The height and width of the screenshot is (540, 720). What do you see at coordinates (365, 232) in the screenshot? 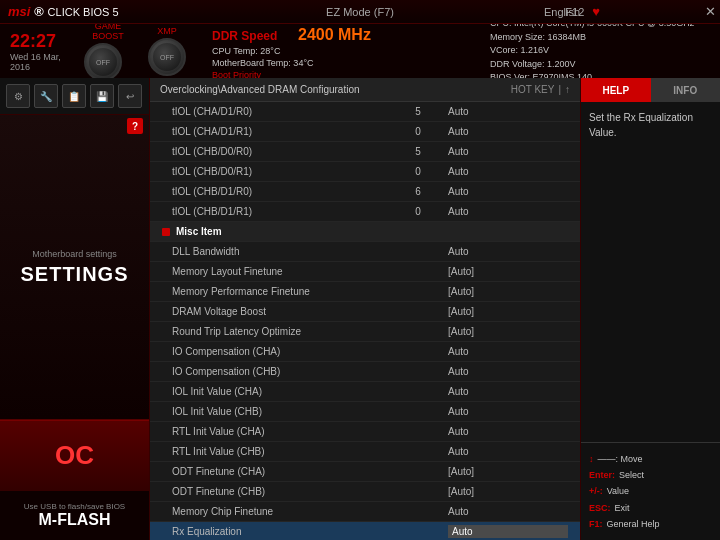
I see `misc-section-header: Misc Item` at bounding box center [365, 232].